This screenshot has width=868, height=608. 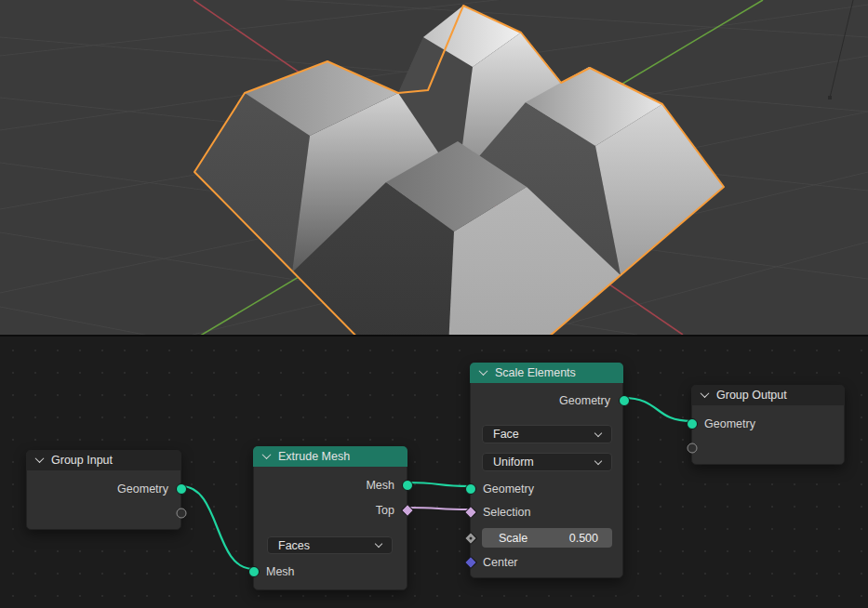 What do you see at coordinates (547, 537) in the screenshot?
I see `scale-value-slider: Scale 0.500` at bounding box center [547, 537].